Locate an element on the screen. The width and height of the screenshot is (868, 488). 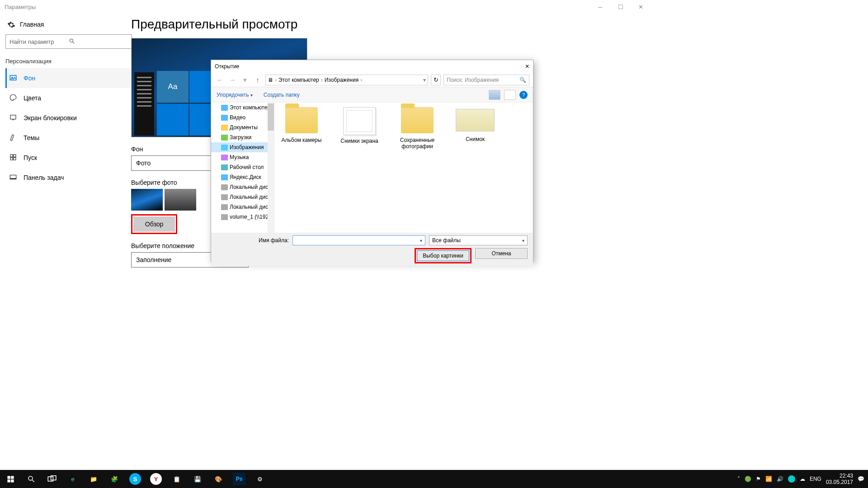
sidebar: Главная Найти параметр Персонализация Фо… is located at coordinates (66, 181).